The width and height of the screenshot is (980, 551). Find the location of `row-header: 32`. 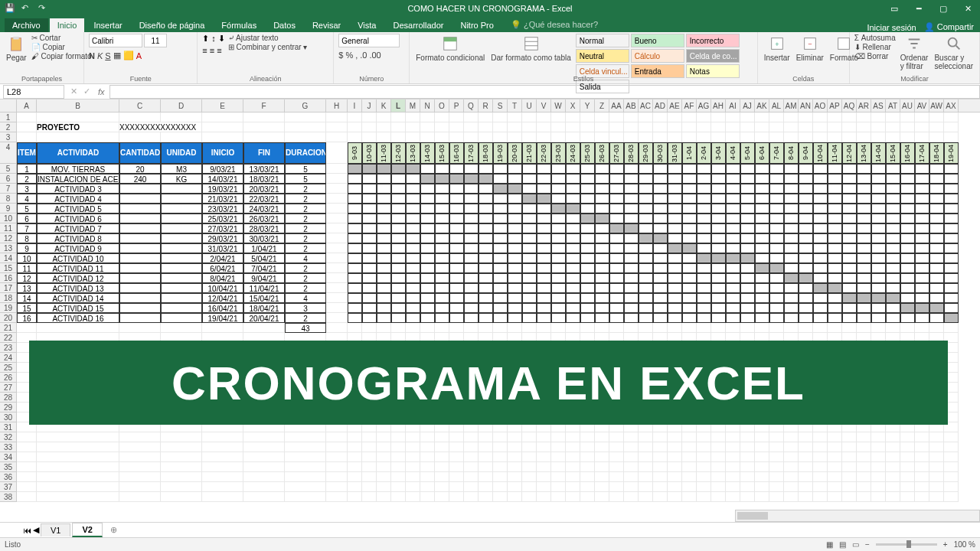

row-header: 32 is located at coordinates (8, 438).